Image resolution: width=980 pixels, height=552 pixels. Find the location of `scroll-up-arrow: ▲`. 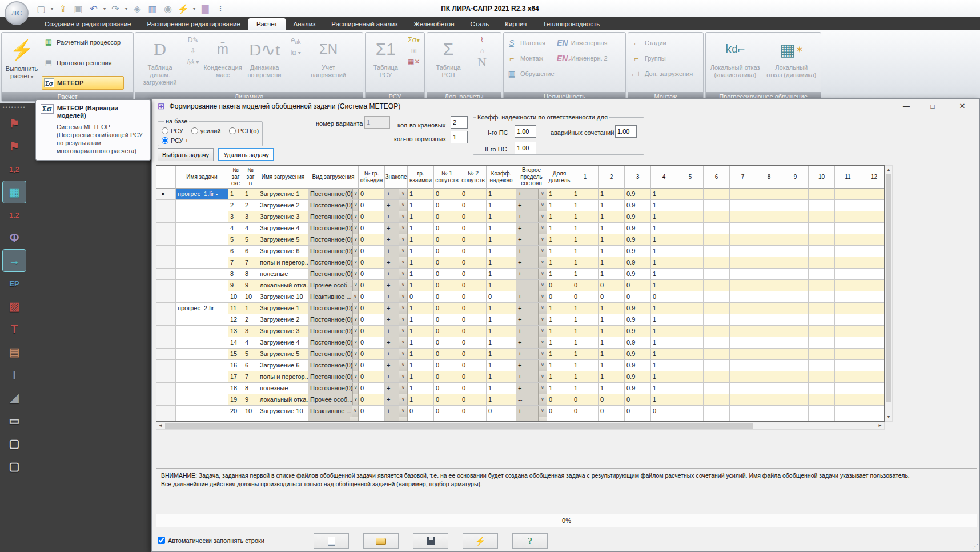

scroll-up-arrow: ▲ is located at coordinates (889, 170).